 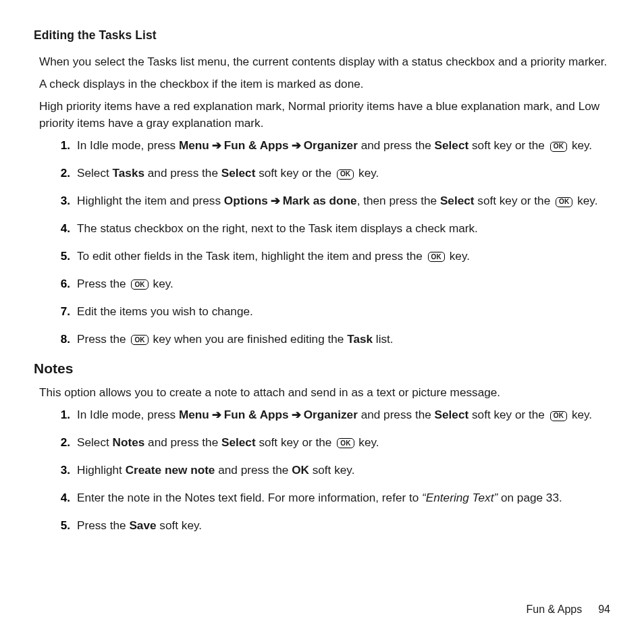 I want to click on step-number: 6., so click(x=61, y=284).